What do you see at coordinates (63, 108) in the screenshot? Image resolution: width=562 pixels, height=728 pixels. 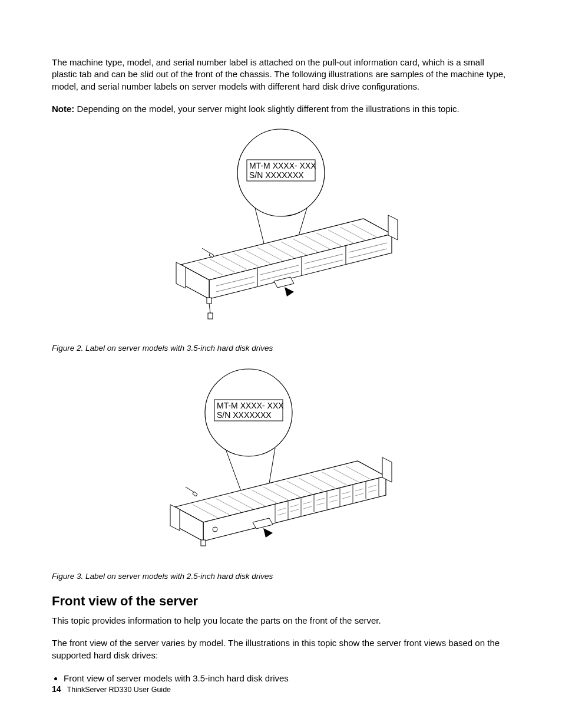 I see `note-label: Note:` at bounding box center [63, 108].